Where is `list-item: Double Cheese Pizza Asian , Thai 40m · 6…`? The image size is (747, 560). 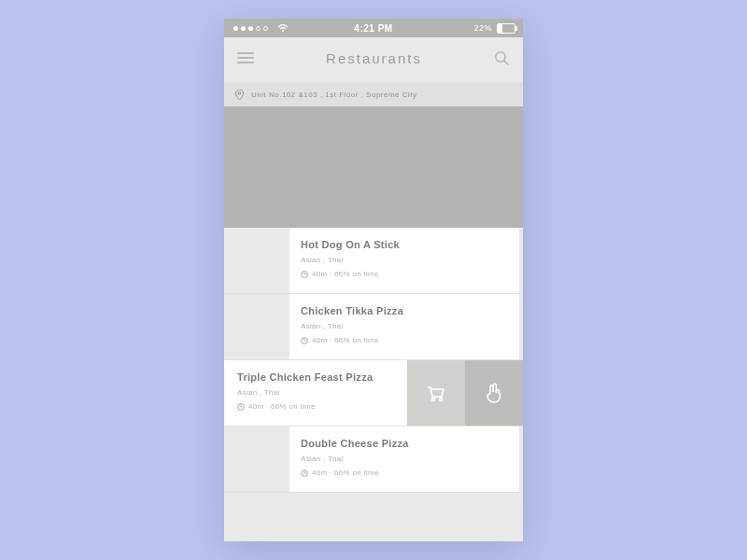 list-item: Double Cheese Pizza Asian , Thai 40m · 6… is located at coordinates (374, 459).